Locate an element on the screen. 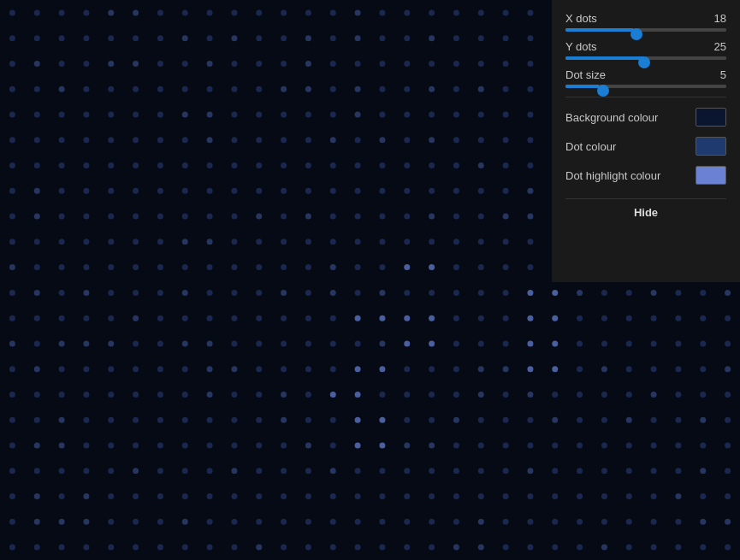 This screenshot has width=740, height=560. dot-size-value: 5 is located at coordinates (724, 75).